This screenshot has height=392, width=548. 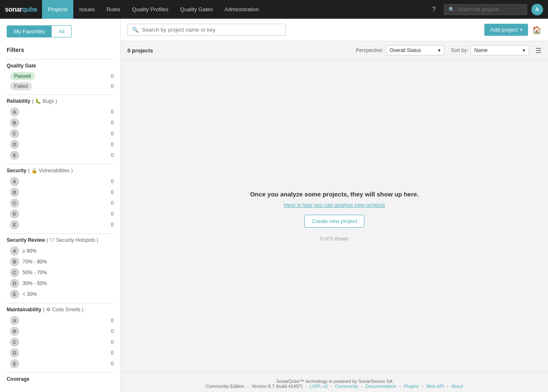 I want to click on favorites-tabs: My Favorites All, so click(x=60, y=32).